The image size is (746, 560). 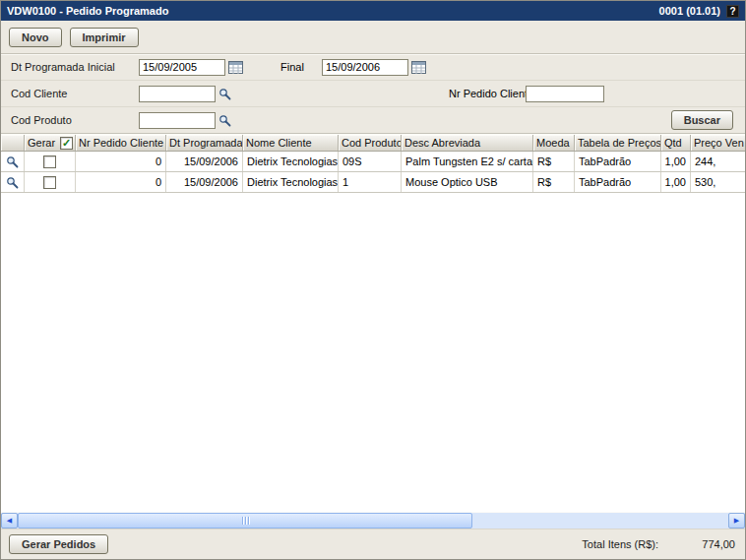 What do you see at coordinates (35, 37) in the screenshot?
I see `novo-button: Novo` at bounding box center [35, 37].